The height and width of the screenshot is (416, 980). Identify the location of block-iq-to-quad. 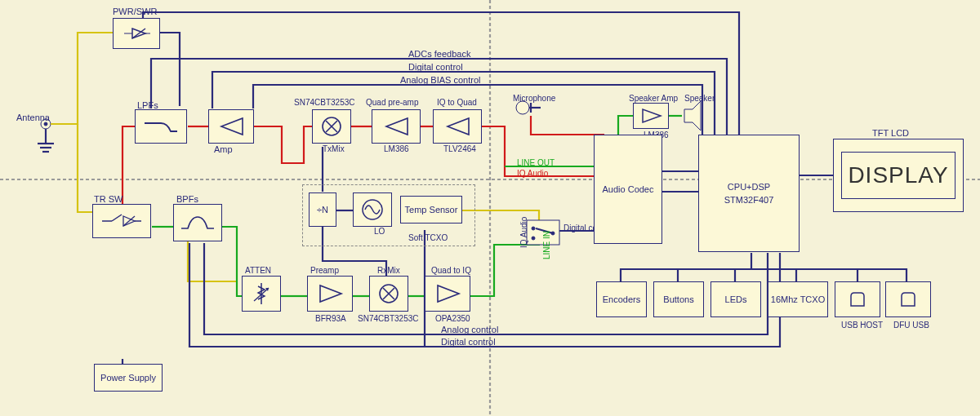
(457, 126).